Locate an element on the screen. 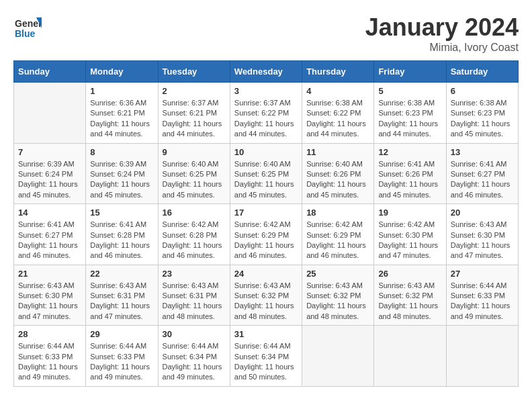  day-number: 9 is located at coordinates (194, 152).